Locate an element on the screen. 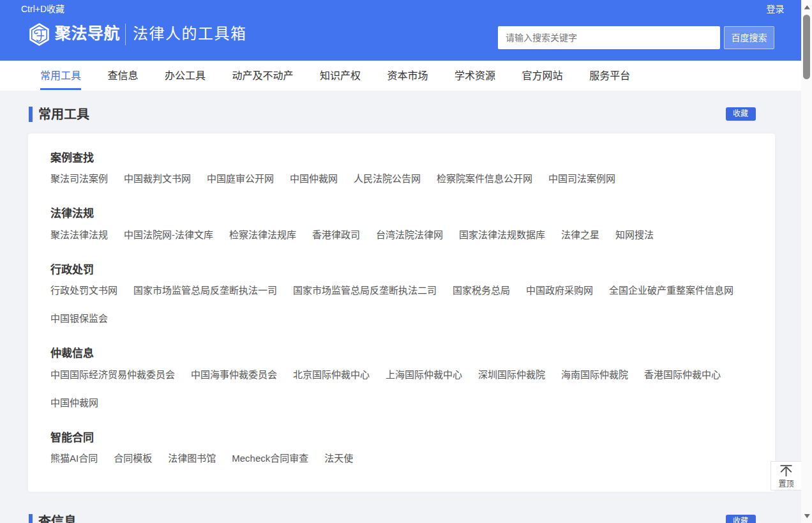 The height and width of the screenshot is (523, 812). site-link: 香港国际仲裁中心 is located at coordinates (682, 375).